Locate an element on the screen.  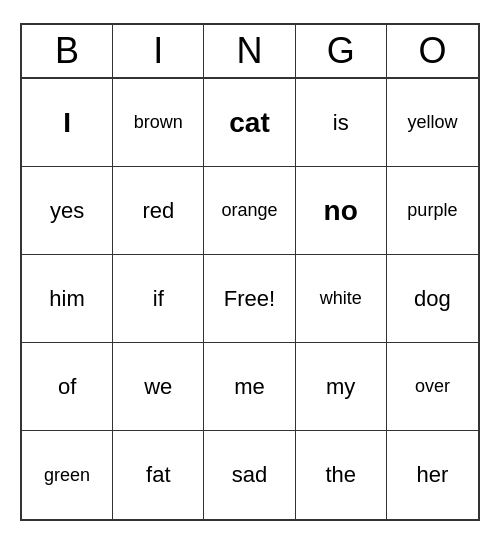
cell-r1-c2: orange is located at coordinates (250, 211).